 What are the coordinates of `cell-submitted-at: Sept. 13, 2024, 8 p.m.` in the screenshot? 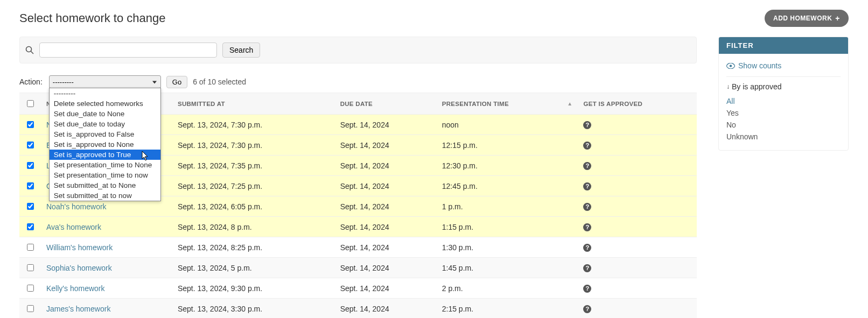 It's located at (254, 227).